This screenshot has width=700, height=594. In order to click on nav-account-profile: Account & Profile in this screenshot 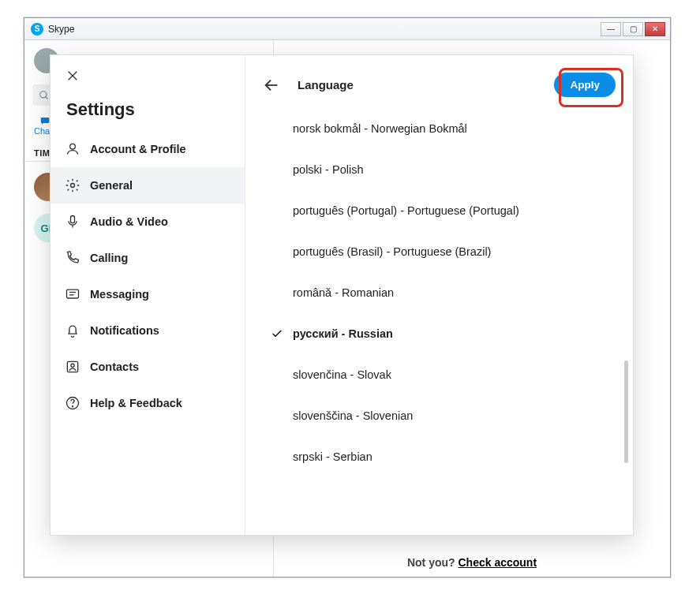, I will do `click(148, 149)`.